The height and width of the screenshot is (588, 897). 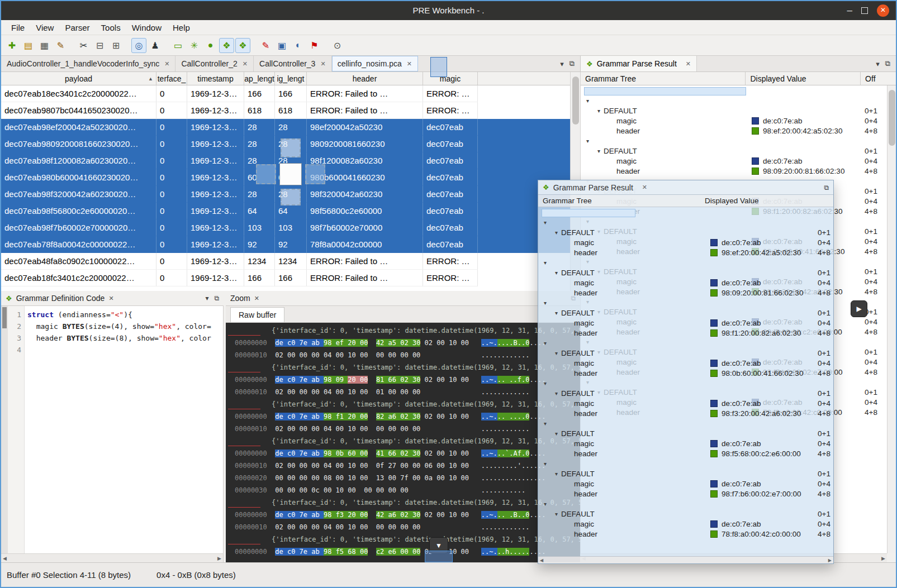 I want to click on tree-row: header98:f1:20:00:82:a6:02:304+8, so click(x=686, y=333).